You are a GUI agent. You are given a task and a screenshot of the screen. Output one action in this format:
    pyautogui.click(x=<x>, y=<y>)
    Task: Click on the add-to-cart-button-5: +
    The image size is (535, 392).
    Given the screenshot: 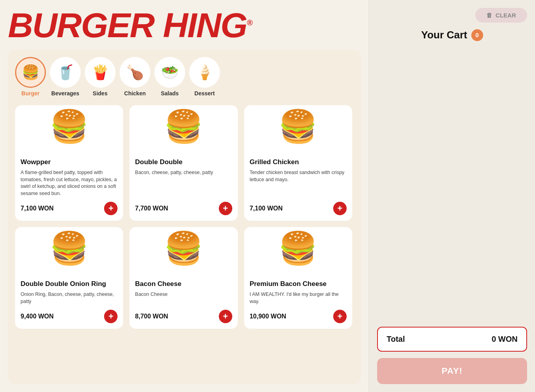 What is the action you would take?
    pyautogui.click(x=226, y=316)
    